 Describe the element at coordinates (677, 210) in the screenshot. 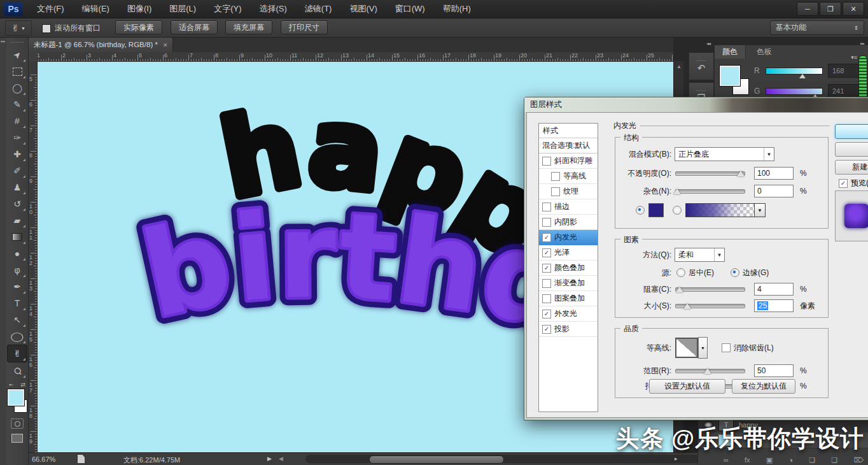

I see `gradient-radio` at that location.